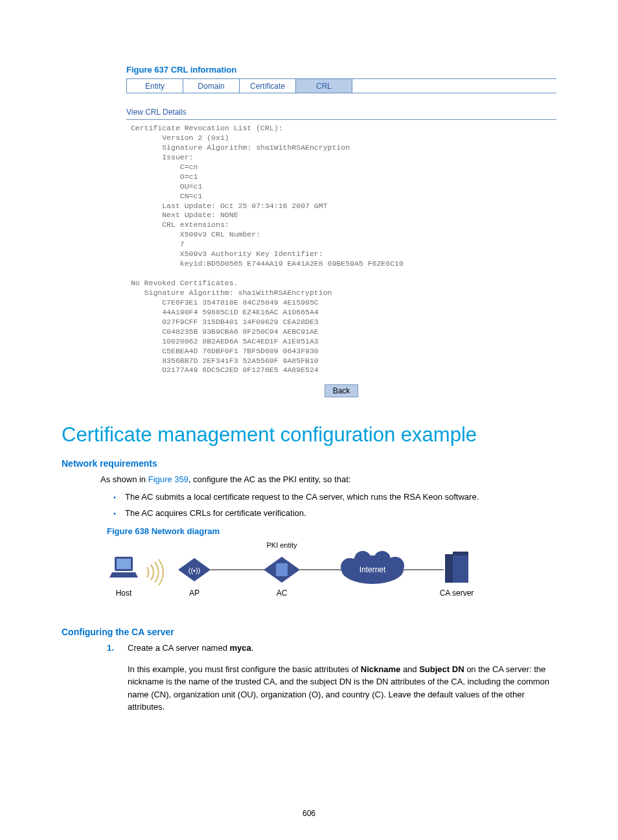  I want to click on ap-icon: ((•)), so click(194, 570).